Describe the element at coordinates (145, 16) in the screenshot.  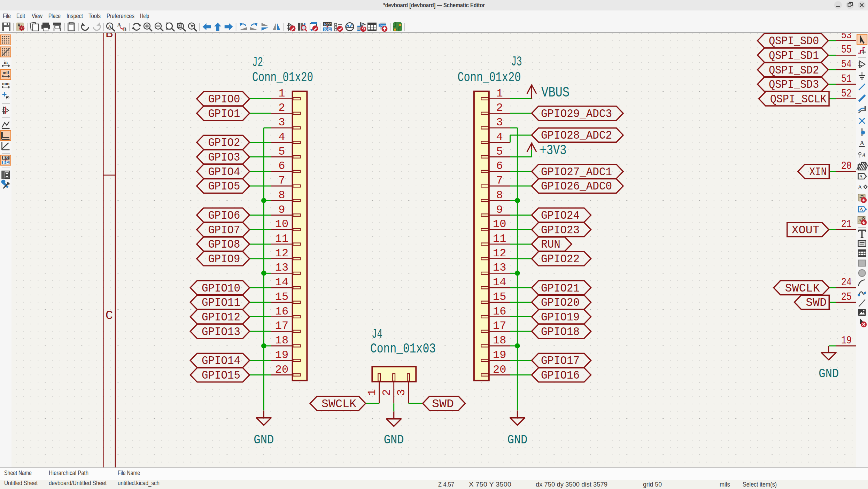
I see `svg-text: Help` at that location.